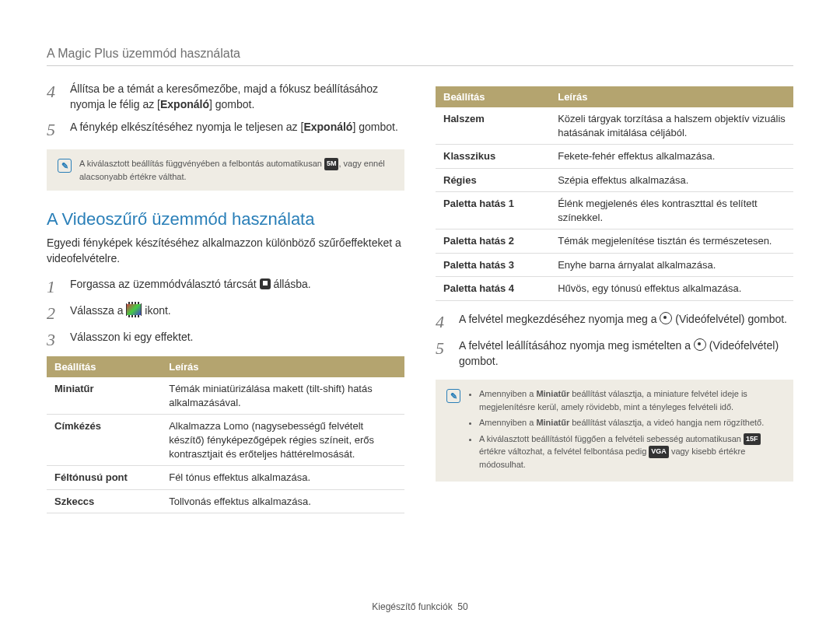 Image resolution: width=840 pixels, height=634 pixels. I want to click on steps-group-b: 1Forgassa az üzemmódválasztó tárcsát áll…, so click(226, 313).